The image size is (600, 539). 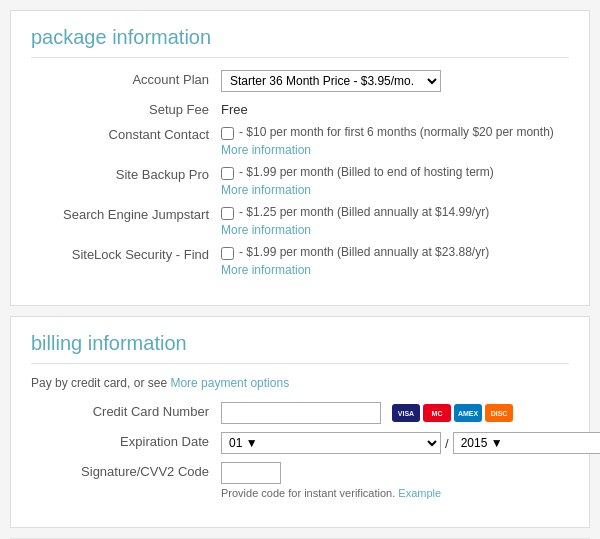 What do you see at coordinates (230, 383) in the screenshot?
I see `more-payment-options-link: More payment options` at bounding box center [230, 383].